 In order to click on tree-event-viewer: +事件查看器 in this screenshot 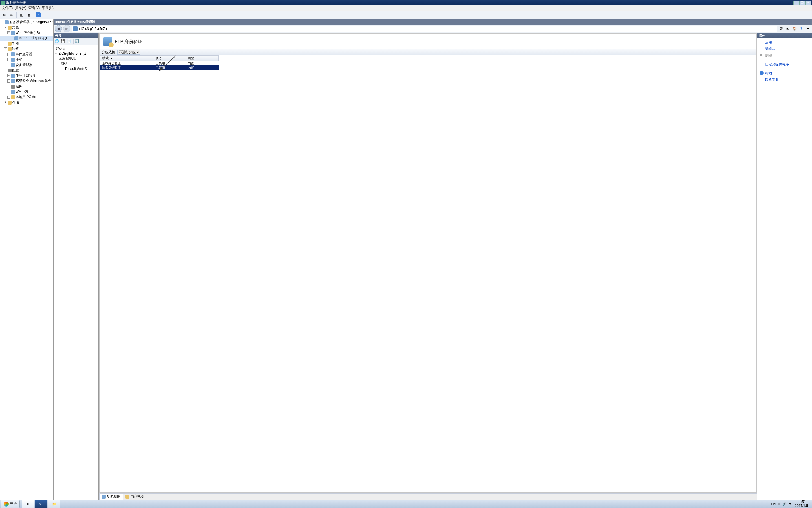, I will do `click(27, 54)`.